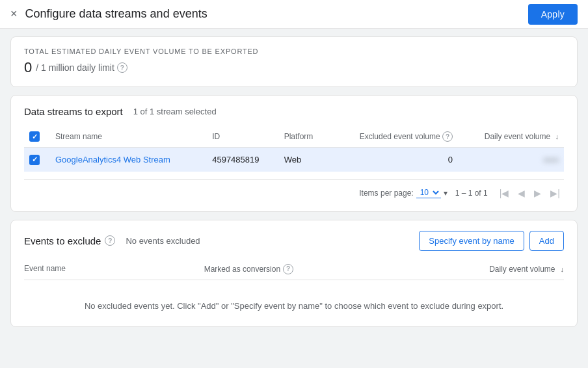  Describe the element at coordinates (110, 241) in the screenshot. I see `events-help-icon: ?` at that location.